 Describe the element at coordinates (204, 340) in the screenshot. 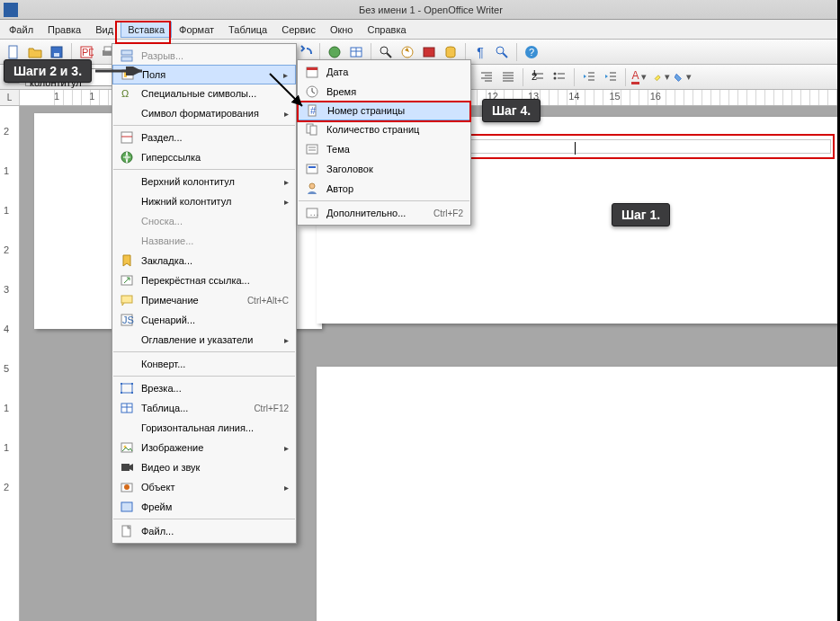

I see `insert-item-16: Оглавление и указатели▸` at that location.